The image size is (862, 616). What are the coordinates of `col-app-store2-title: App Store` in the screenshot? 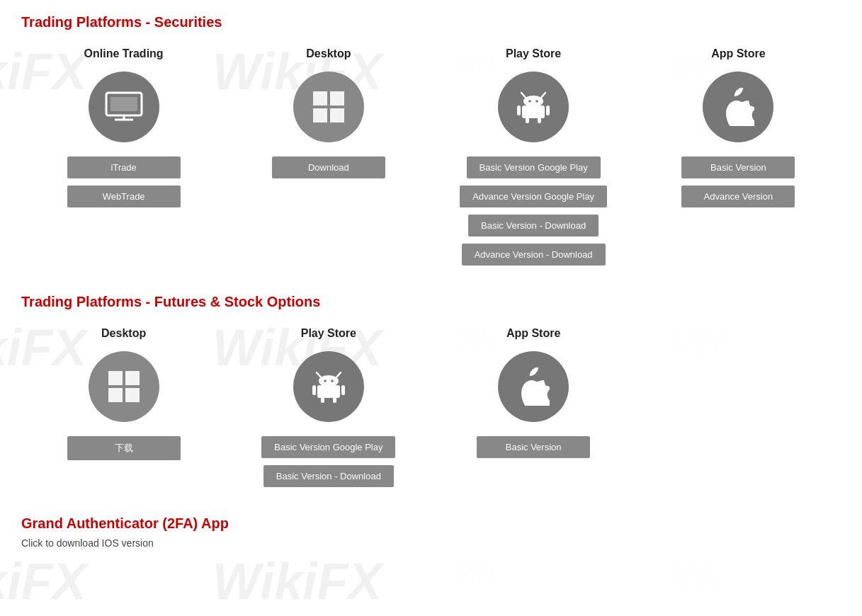 It's located at (533, 333).